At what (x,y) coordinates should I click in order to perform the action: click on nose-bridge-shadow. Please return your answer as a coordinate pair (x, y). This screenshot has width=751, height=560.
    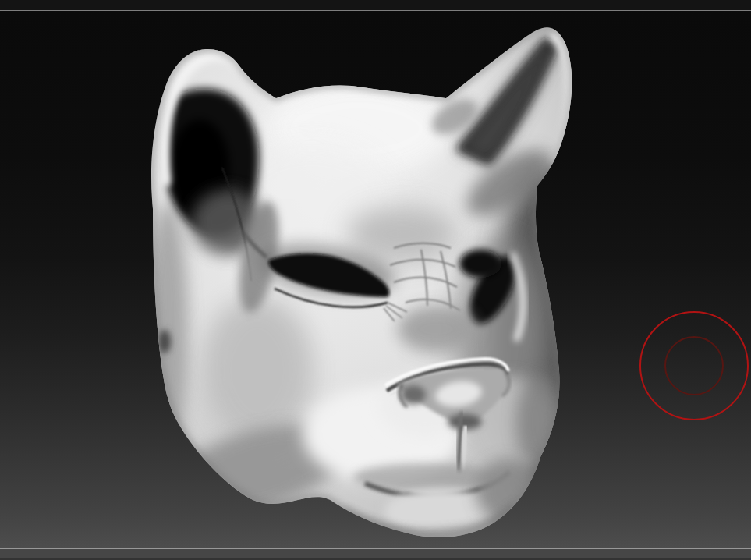
    Looking at the image, I should click on (437, 329).